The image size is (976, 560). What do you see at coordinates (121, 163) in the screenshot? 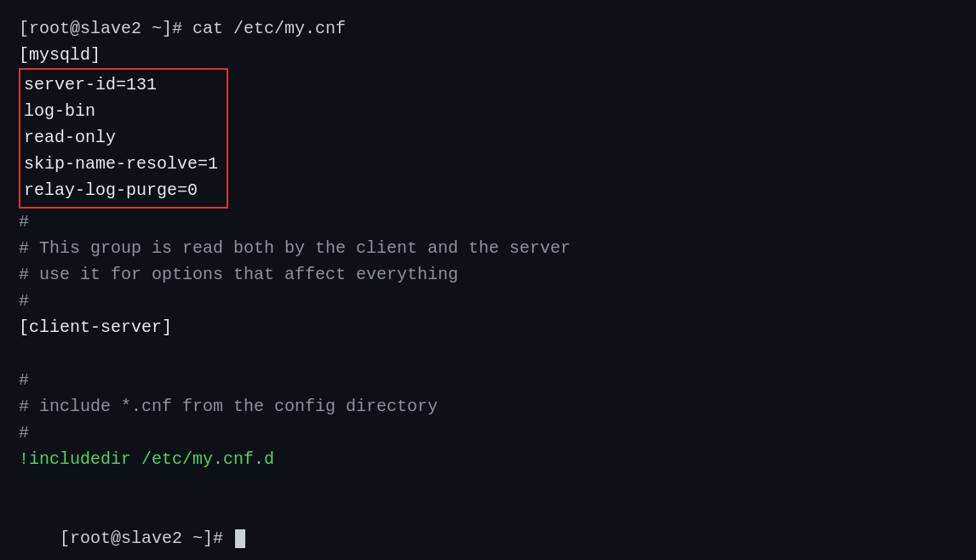
I see `skip-name-resolve-line: skip-name-resolve=1` at bounding box center [121, 163].